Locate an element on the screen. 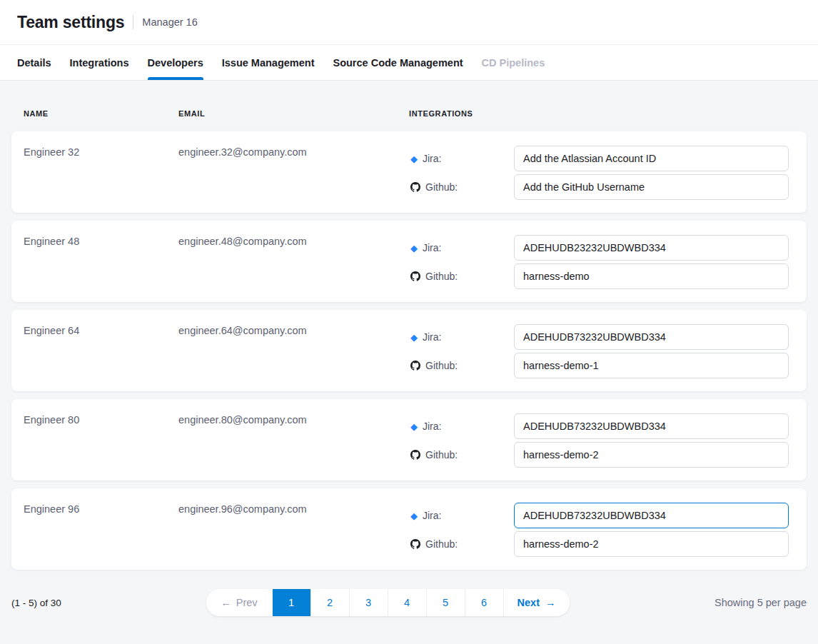  table-row: Engineer 80 engineer.80@company.com ◆ Ji… is located at coordinates (409, 440).